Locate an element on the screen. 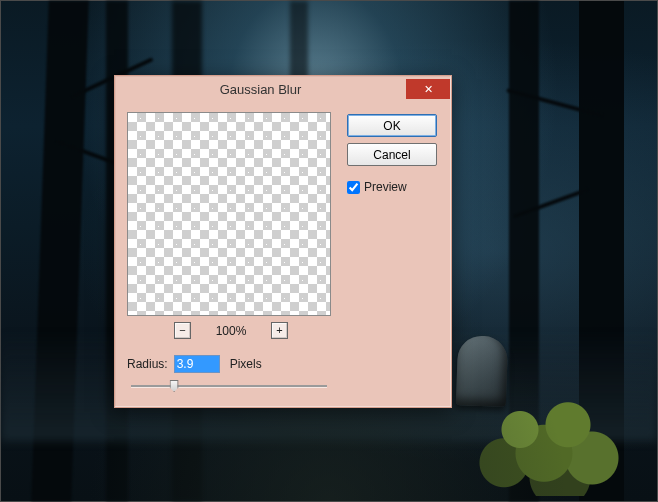  preview-checkbox is located at coordinates (354, 188).